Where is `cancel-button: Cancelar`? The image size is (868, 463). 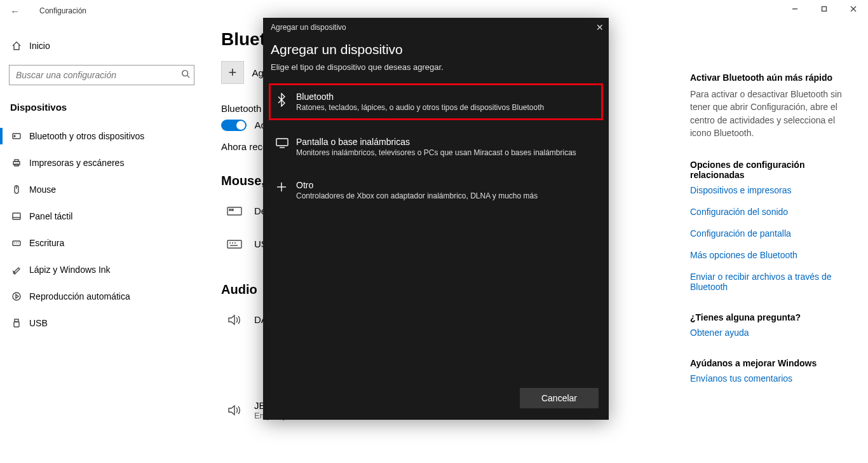 cancel-button: Cancelar is located at coordinates (559, 398).